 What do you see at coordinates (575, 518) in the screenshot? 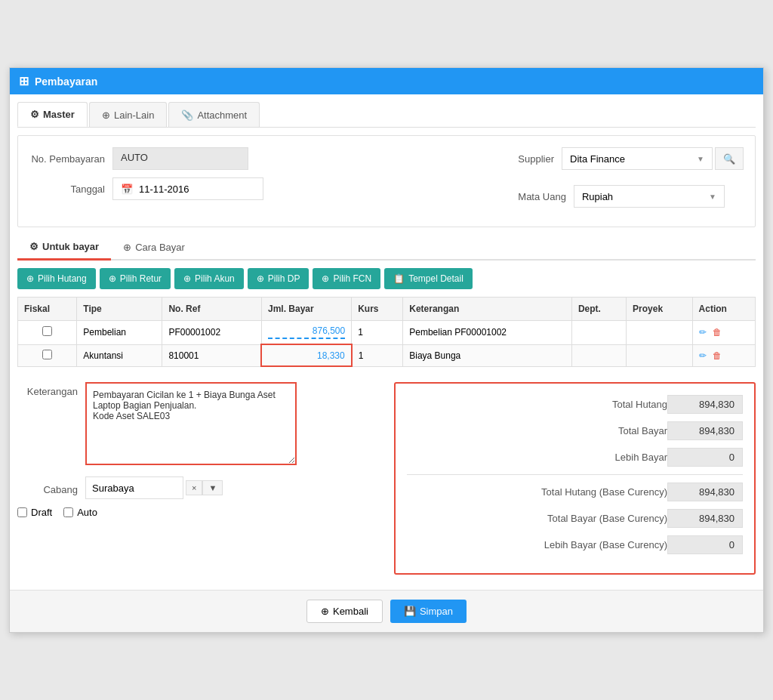
I see `total-bayar-base-row: Total Bayar (Base Curency) 894,830` at bounding box center [575, 518].